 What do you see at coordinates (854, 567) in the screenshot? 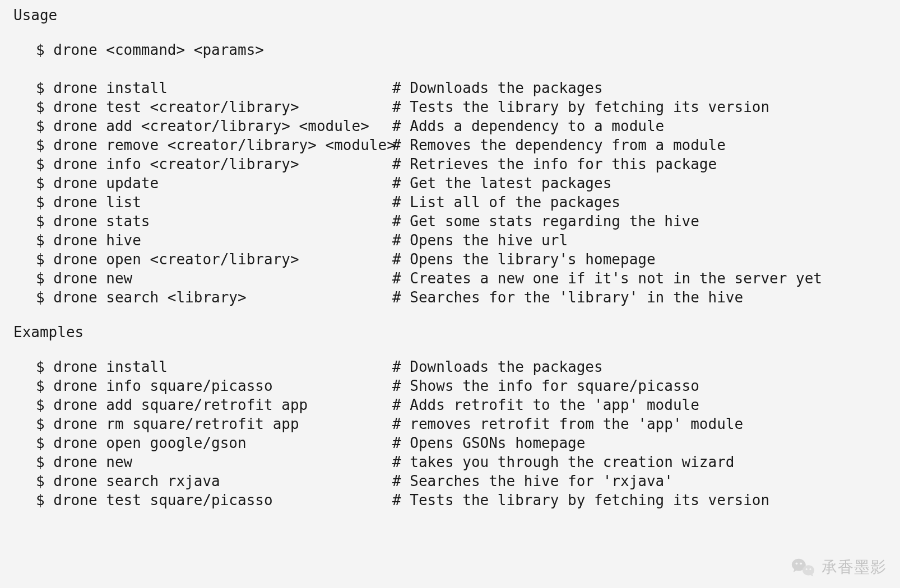
I see `watermark-text: 承香墨影` at bounding box center [854, 567].